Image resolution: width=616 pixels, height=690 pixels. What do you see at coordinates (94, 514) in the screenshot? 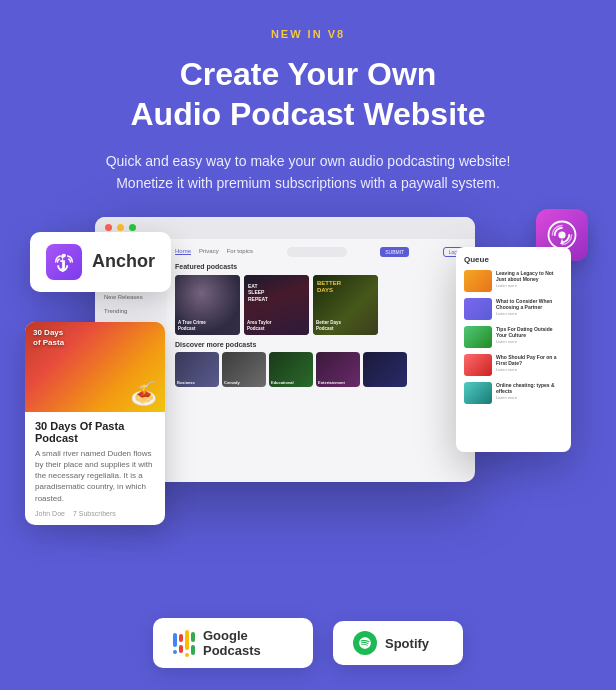
I see `podcast-card-subscribers: 7 Subscribers` at bounding box center [94, 514].